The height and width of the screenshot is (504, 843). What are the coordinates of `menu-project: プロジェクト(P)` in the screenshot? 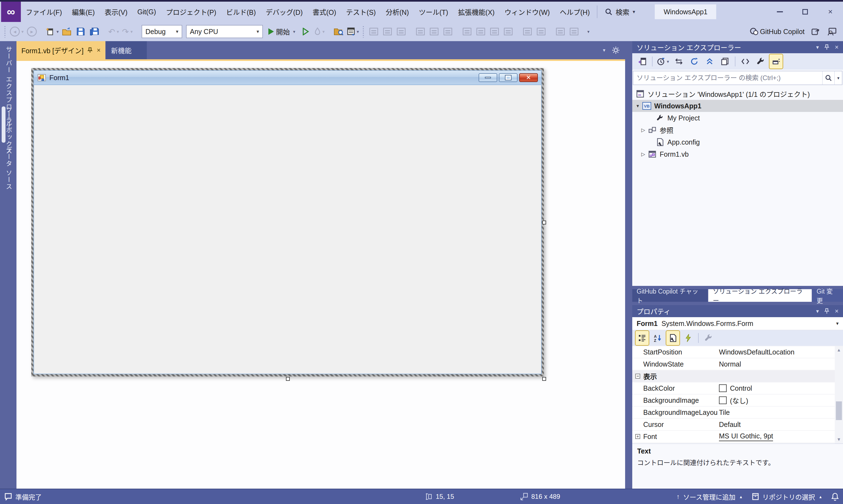 It's located at (191, 12).